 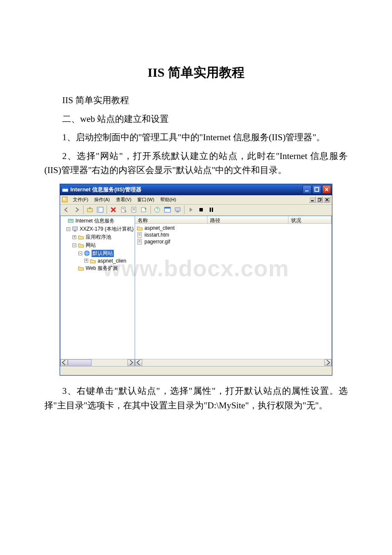 I want to click on stop-button, so click(x=201, y=210).